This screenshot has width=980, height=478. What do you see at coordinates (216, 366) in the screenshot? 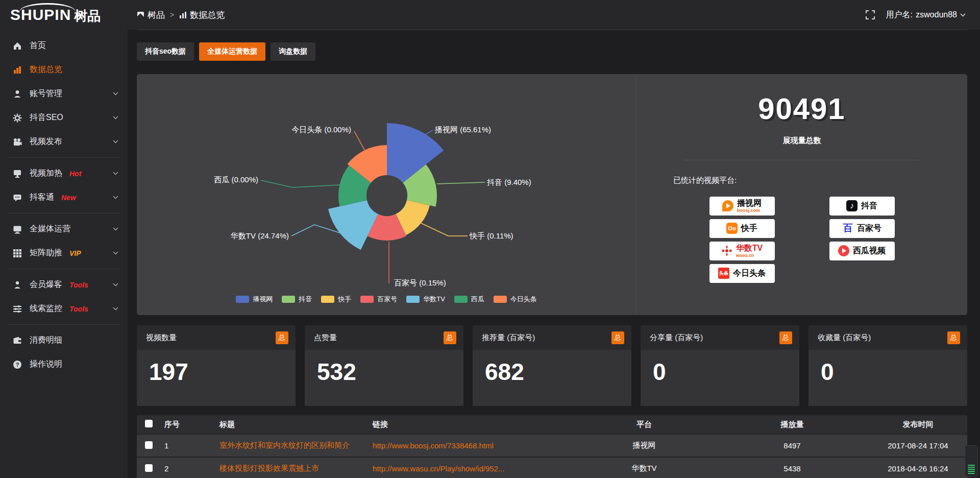
I see `stat-card-video-count: 视频数量总 197` at bounding box center [216, 366].